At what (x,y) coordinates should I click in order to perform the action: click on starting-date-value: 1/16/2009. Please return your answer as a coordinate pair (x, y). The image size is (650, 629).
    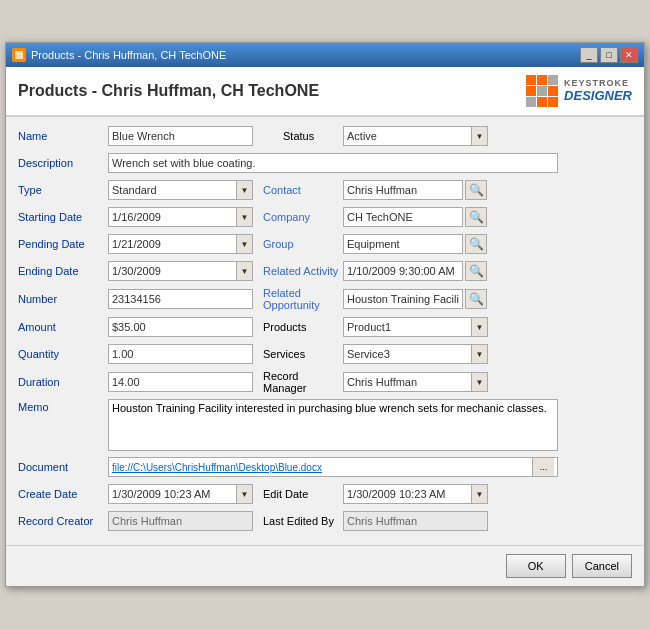
    Looking at the image, I should click on (172, 217).